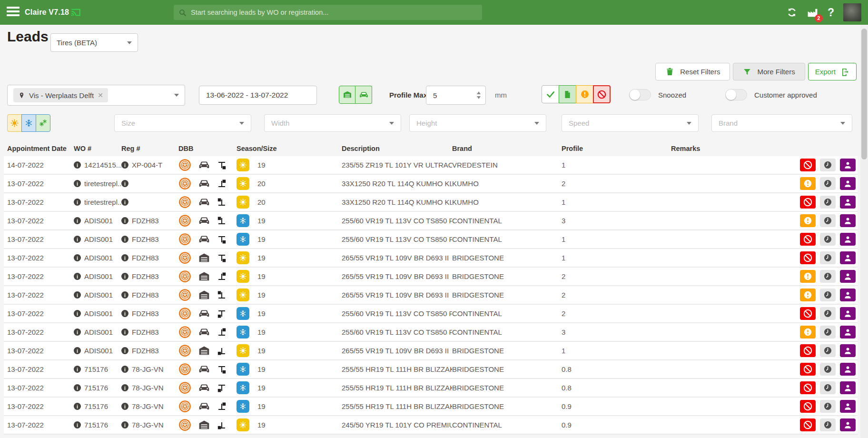  What do you see at coordinates (864, 94) in the screenshot?
I see `scrollbar-thumb` at bounding box center [864, 94].